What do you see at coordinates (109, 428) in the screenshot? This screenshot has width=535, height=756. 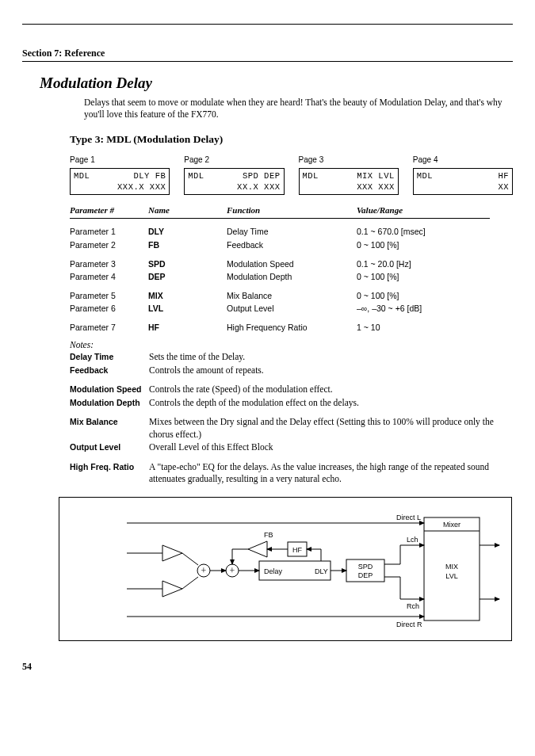 I see `note-label: Mix Balance` at bounding box center [109, 428].